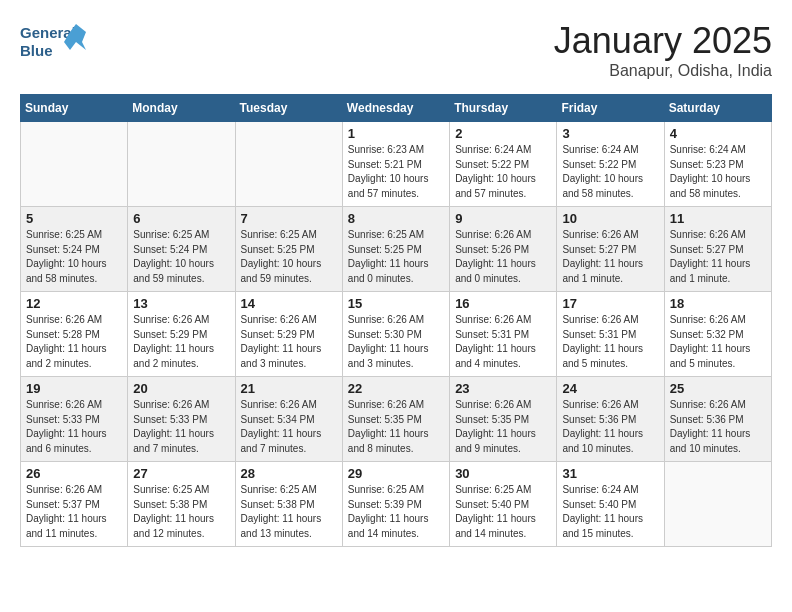 Image resolution: width=792 pixels, height=612 pixels. What do you see at coordinates (289, 218) in the screenshot?
I see `day-number: 7` at bounding box center [289, 218].